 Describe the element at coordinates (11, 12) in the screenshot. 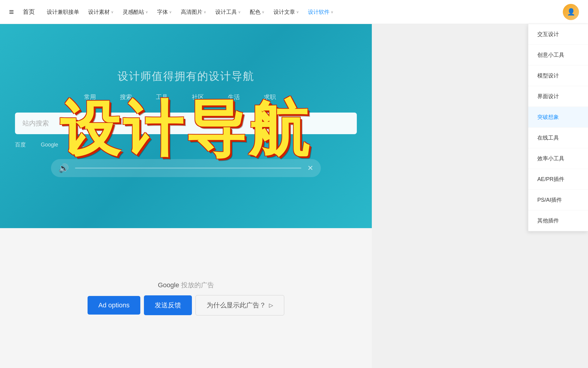

I see `menu-icon: ≡` at that location.